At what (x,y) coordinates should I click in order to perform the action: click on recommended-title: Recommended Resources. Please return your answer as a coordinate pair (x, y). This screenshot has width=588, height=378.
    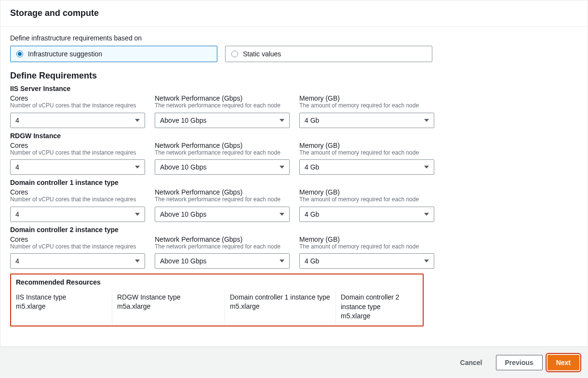
    Looking at the image, I should click on (217, 282).